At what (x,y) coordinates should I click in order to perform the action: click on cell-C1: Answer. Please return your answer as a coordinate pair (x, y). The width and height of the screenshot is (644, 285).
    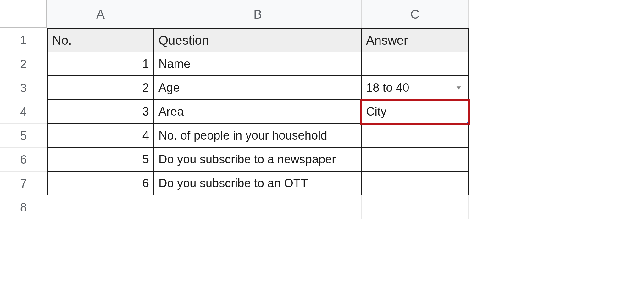
    Looking at the image, I should click on (415, 40).